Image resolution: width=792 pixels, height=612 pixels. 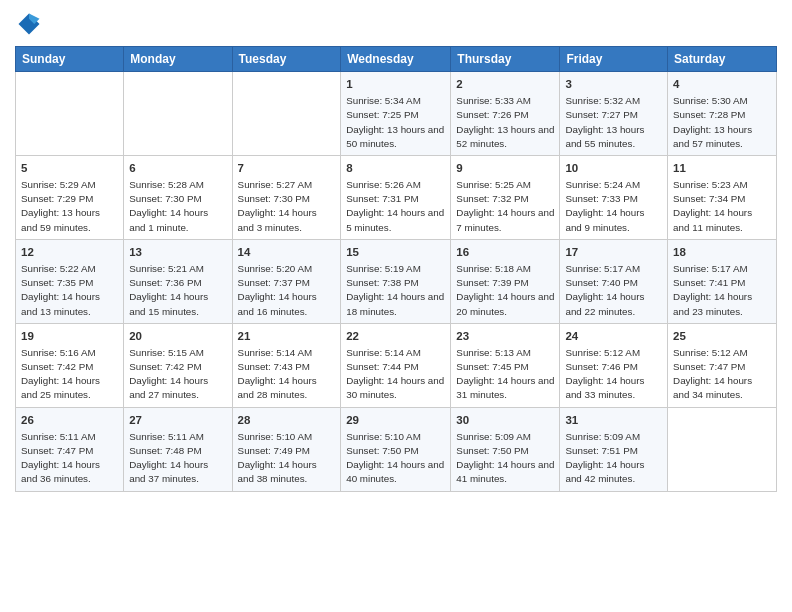 I want to click on day-info: Sunrise: 5:18 AMSunset: 7:39 PMDaylight:…, so click(x=505, y=290).